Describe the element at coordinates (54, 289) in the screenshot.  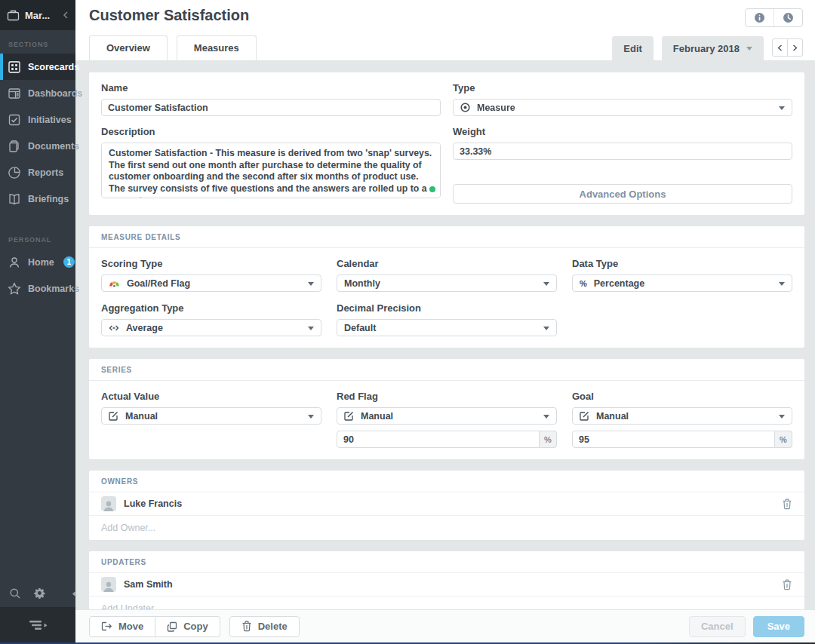
I see `sidebar-item-label: Bookmarks` at that location.